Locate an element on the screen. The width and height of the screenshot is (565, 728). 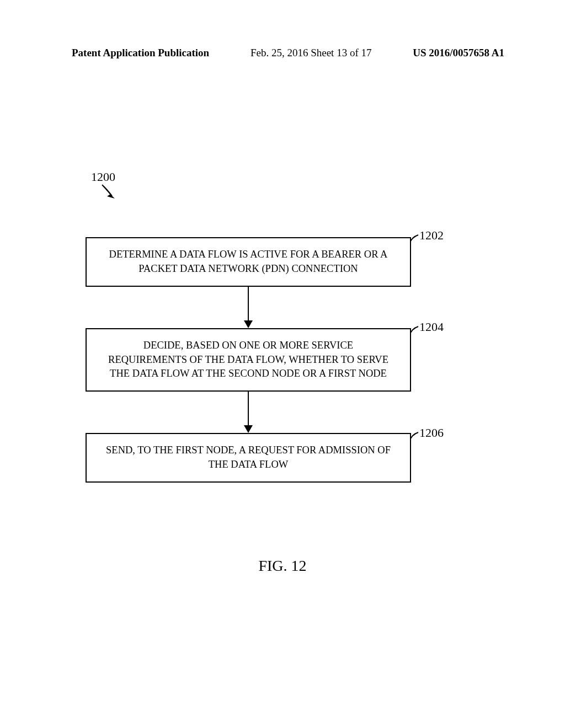
flowchart-step-1206: SEND, TO THE FIRST NODE, A REQUEST FOR A… is located at coordinates (248, 458).